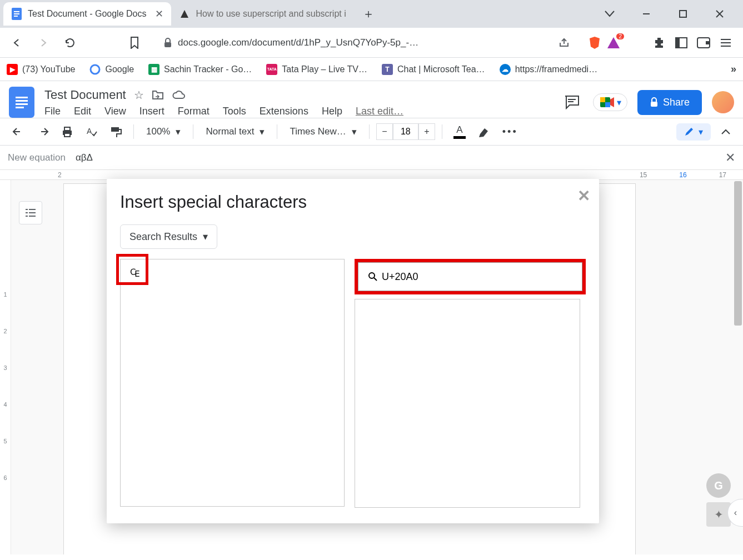 The image size is (743, 560). I want to click on lock-icon, so click(168, 43).